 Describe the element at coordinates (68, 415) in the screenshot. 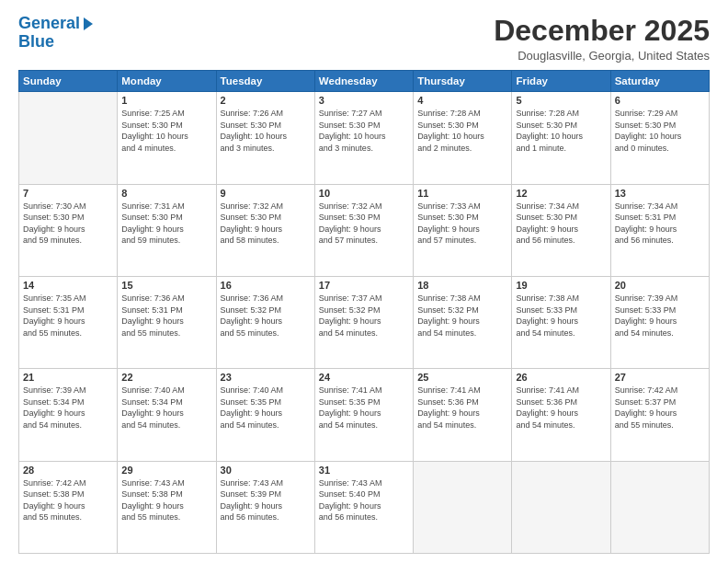

I see `calendar-cell: 21Sunrise: 7:39 AM Sunset: 5:34 PM Dayli…` at that location.